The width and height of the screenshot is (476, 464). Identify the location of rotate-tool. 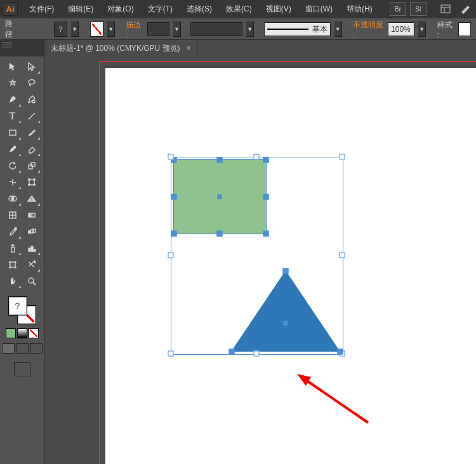
(13, 166).